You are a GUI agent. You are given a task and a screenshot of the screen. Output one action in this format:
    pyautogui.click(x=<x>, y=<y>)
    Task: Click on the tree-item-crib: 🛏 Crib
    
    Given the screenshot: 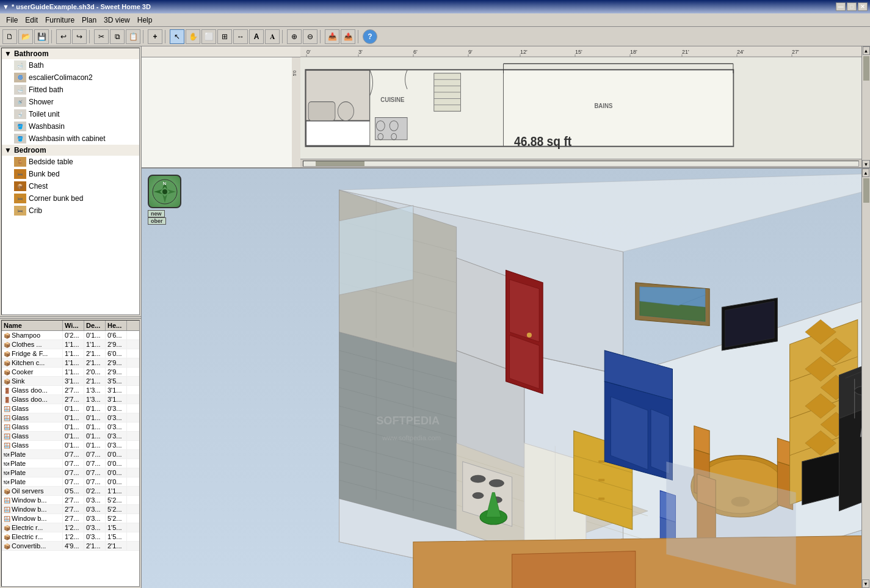 What is the action you would take?
    pyautogui.click(x=71, y=211)
    